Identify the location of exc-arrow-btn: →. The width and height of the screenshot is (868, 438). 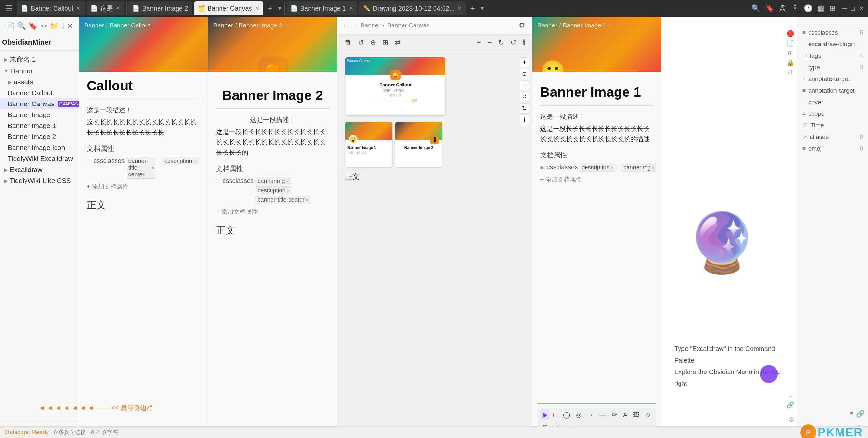
(590, 415).